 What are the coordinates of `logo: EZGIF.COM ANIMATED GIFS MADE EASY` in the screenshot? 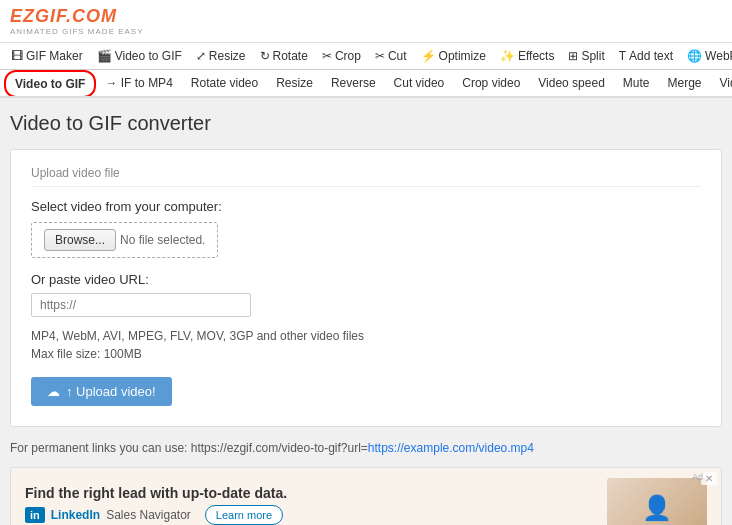 It's located at (77, 21).